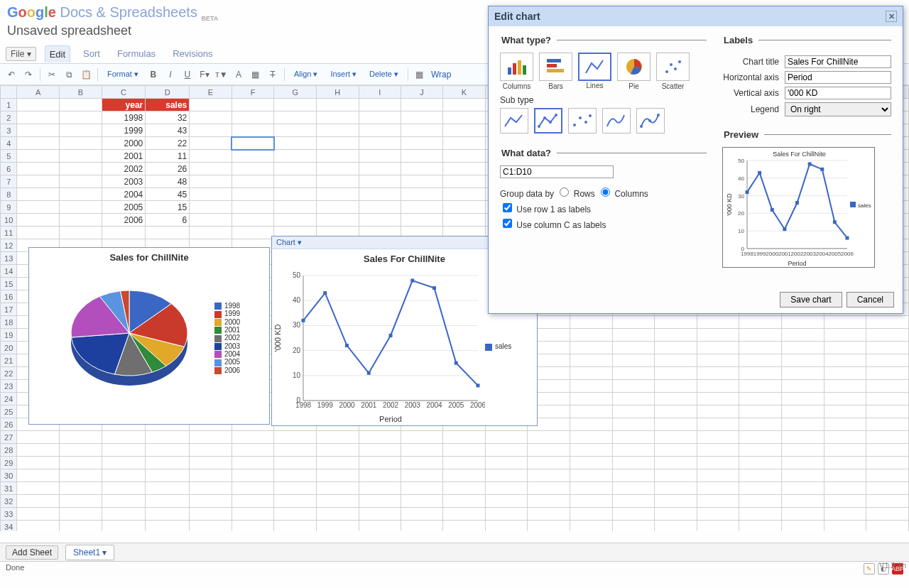 This screenshot has width=909, height=588. I want to click on cell: 32, so click(168, 118).